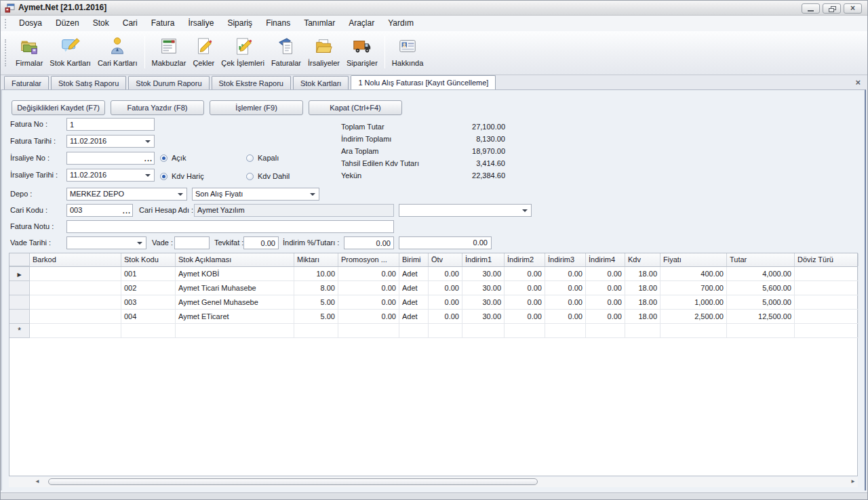  What do you see at coordinates (26, 83) in the screenshot?
I see `tab-faturalar: Faturalar` at bounding box center [26, 83].